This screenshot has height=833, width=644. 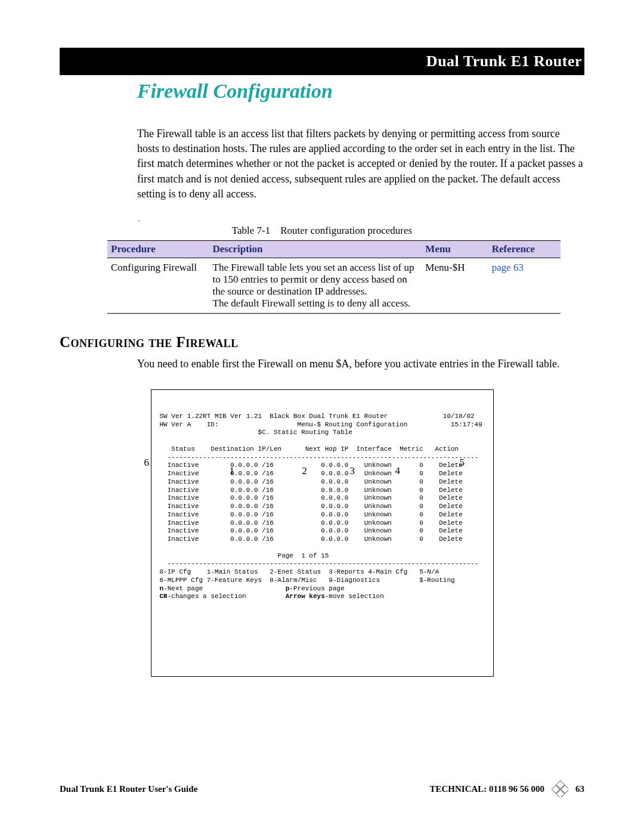 What do you see at coordinates (361, 364) in the screenshot?
I see `section-lead: You need to enable first the Firewall on…` at bounding box center [361, 364].